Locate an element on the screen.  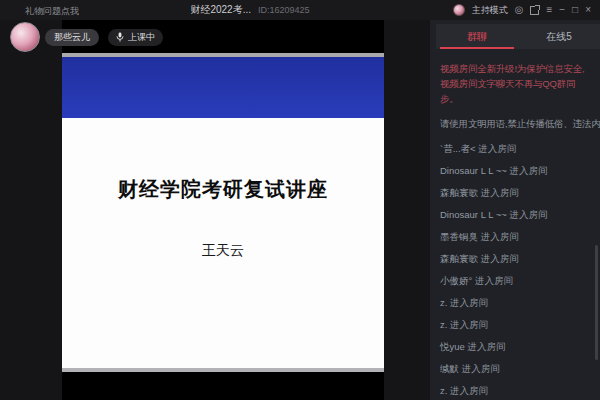
class-status-label: 上课中 is located at coordinates (142, 38).